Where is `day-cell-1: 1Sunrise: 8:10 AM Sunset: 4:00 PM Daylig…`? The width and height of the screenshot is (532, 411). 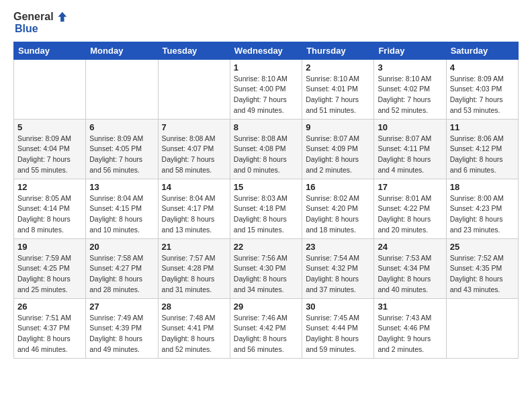
day-cell-1: 1Sunrise: 8:10 AM Sunset: 4:00 PM Daylig… is located at coordinates (266, 89).